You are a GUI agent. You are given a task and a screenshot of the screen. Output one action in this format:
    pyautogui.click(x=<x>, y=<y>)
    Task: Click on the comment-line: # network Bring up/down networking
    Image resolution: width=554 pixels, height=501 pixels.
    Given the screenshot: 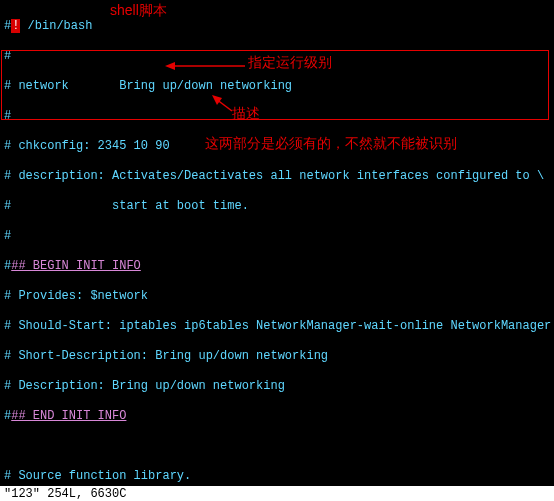 What is the action you would take?
    pyautogui.click(x=148, y=86)
    